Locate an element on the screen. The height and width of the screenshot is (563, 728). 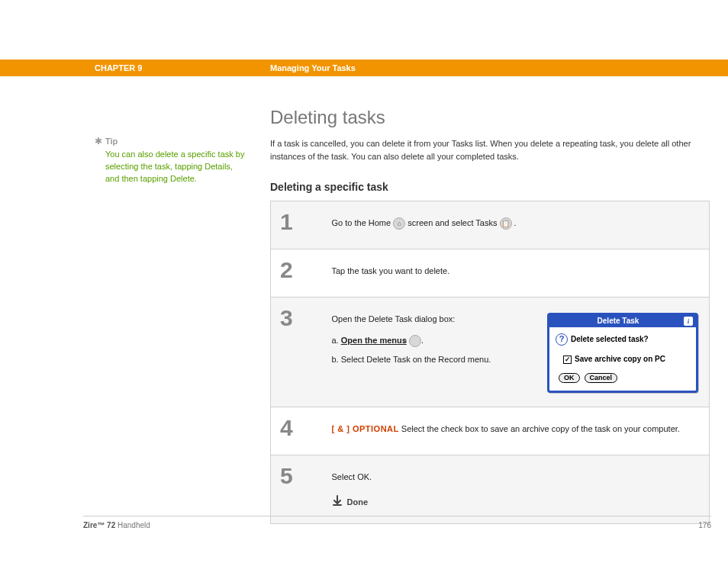
step-body: Select OK. Done is located at coordinates (519, 490).